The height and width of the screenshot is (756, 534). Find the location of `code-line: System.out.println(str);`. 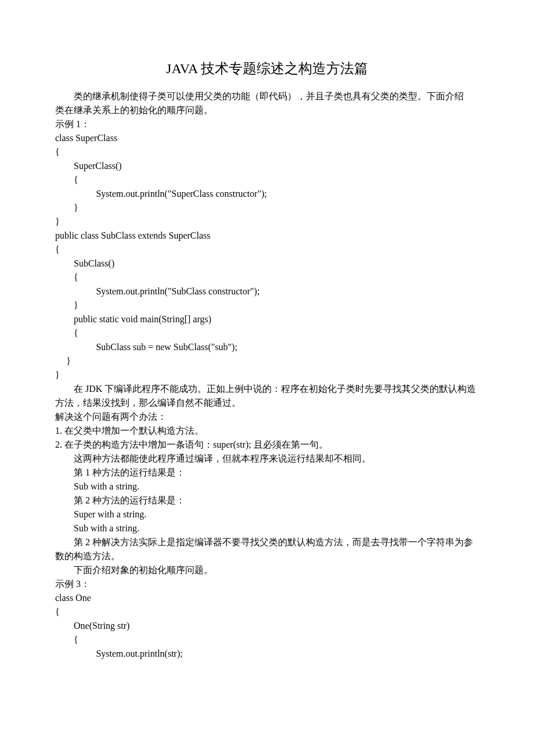

code-line: System.out.println(str); is located at coordinates (267, 654).